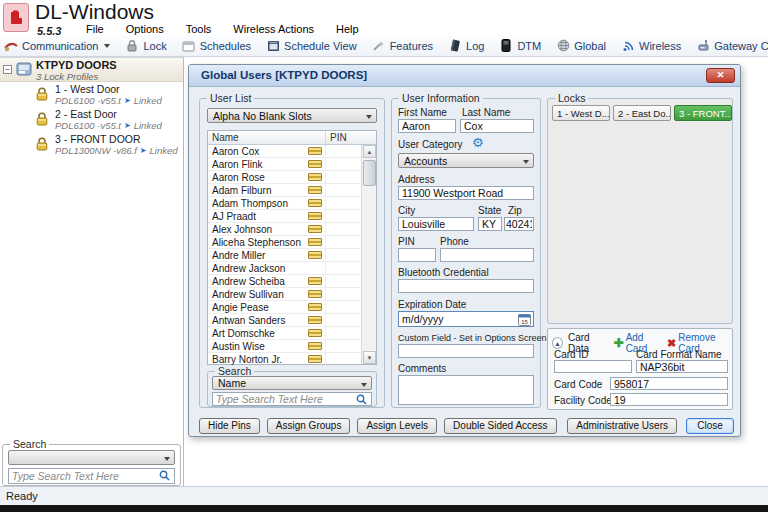 This screenshot has width=768, height=512. What do you see at coordinates (8, 70) in the screenshot?
I see `collapse-icon: −` at bounding box center [8, 70].